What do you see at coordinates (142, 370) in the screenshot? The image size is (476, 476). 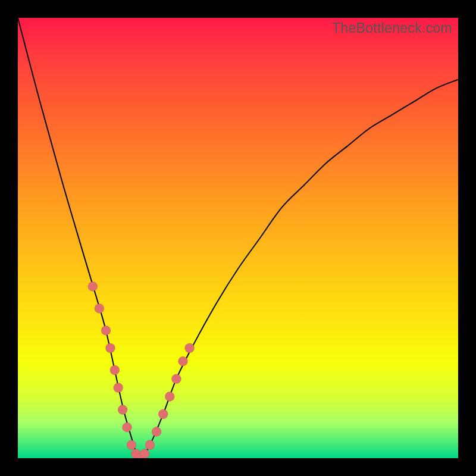 I see `marker-group` at bounding box center [142, 370].